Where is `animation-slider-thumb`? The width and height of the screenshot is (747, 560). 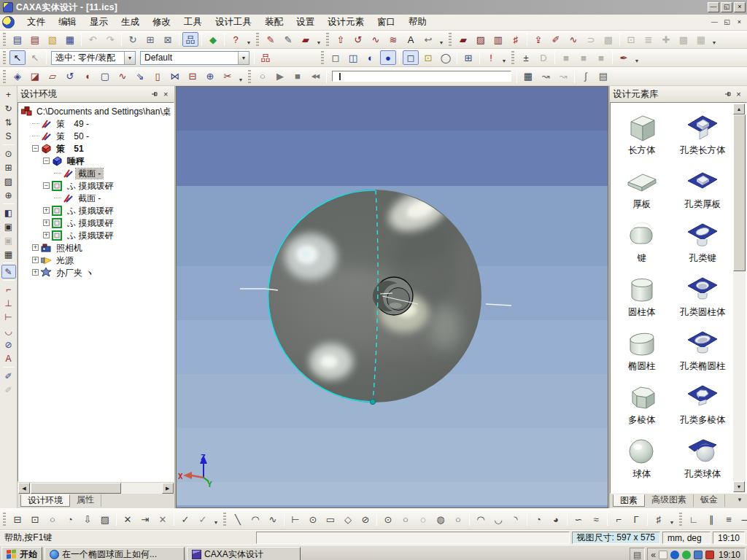 animation-slider-thumb is located at coordinates (340, 77).